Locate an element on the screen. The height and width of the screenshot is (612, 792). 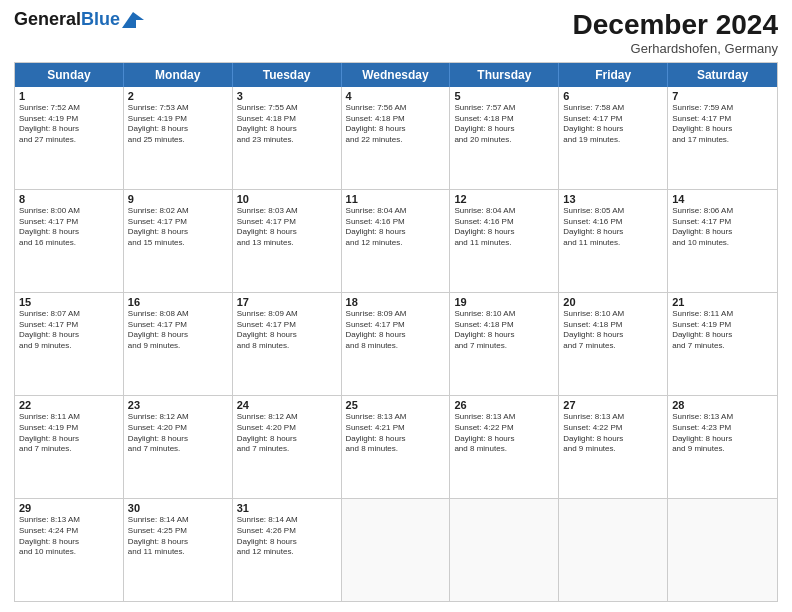
day-cell-14: 14Sunrise: 8:06 AMSunset: 4:17 PMDayligh… is located at coordinates (722, 241).